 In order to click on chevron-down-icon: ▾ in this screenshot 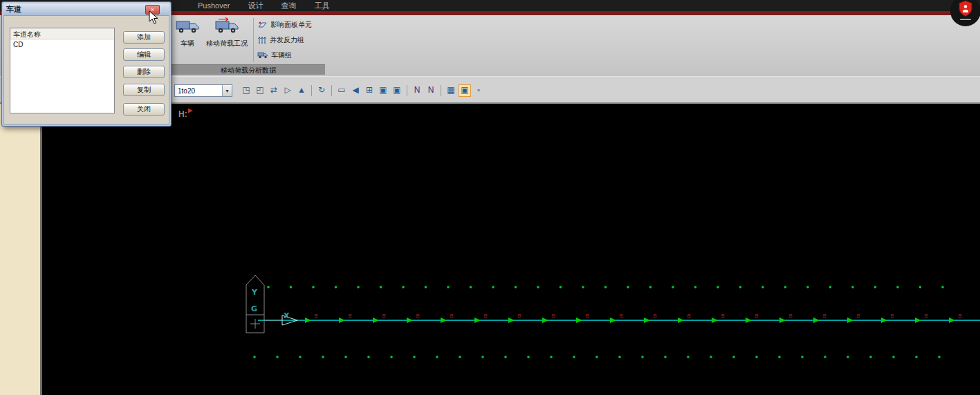, I will do `click(227, 91)`.